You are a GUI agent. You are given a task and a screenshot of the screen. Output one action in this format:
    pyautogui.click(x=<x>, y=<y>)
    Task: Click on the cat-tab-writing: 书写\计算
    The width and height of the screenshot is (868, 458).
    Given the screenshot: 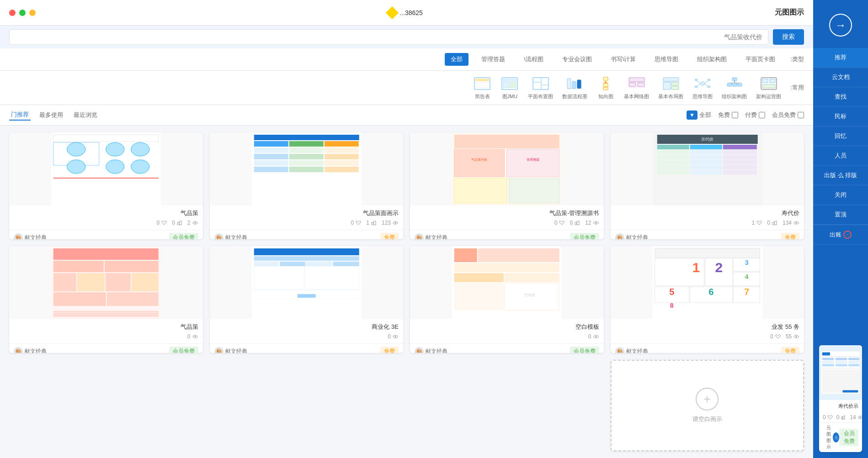 What is the action you would take?
    pyautogui.click(x=623, y=59)
    